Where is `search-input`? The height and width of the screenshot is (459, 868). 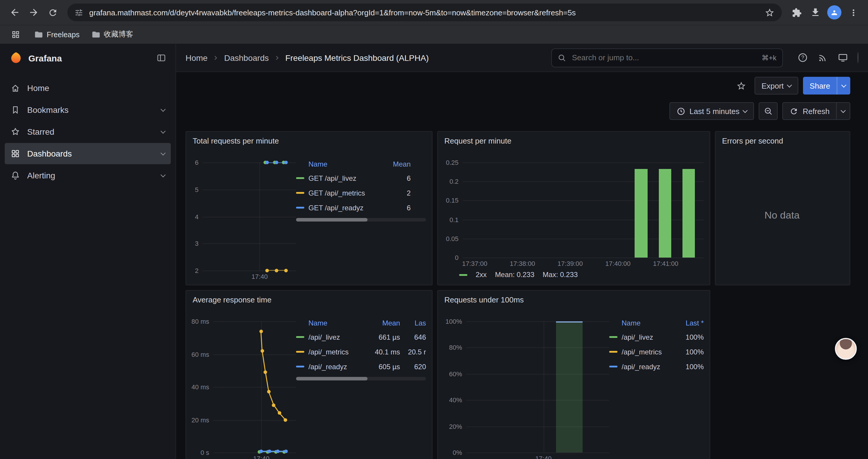 search-input is located at coordinates (664, 58).